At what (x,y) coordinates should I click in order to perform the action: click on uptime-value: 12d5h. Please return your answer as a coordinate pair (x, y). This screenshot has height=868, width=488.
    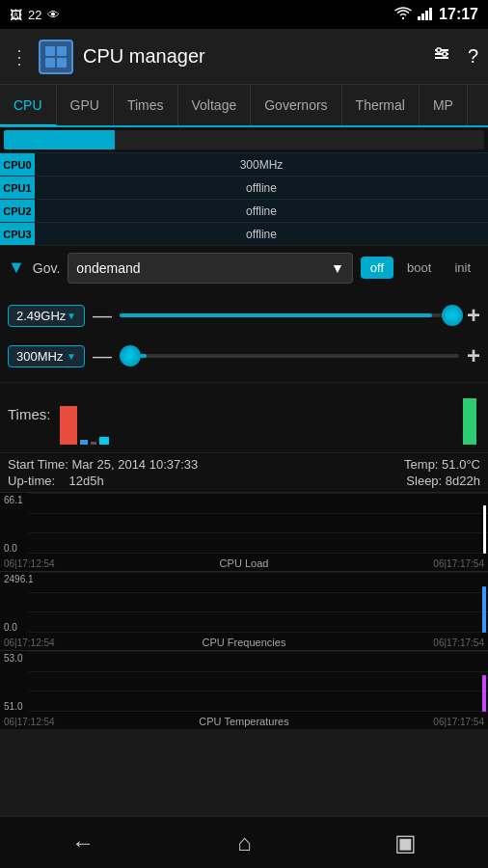
    Looking at the image, I should click on (87, 480).